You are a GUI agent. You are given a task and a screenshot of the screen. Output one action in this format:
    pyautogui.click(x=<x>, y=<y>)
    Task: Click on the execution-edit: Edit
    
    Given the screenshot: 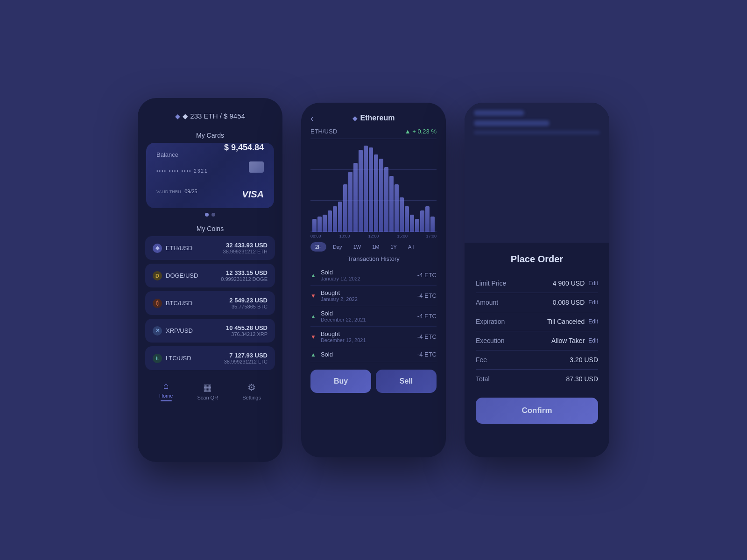 What is the action you would take?
    pyautogui.click(x=593, y=341)
    